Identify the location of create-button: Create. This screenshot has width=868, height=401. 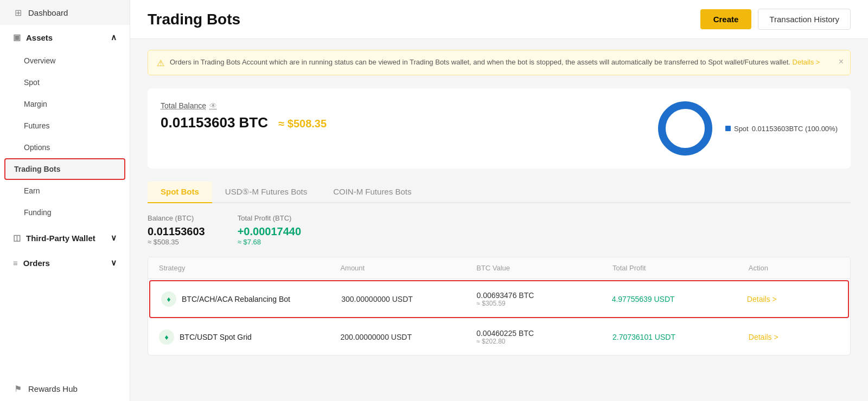
(726, 20).